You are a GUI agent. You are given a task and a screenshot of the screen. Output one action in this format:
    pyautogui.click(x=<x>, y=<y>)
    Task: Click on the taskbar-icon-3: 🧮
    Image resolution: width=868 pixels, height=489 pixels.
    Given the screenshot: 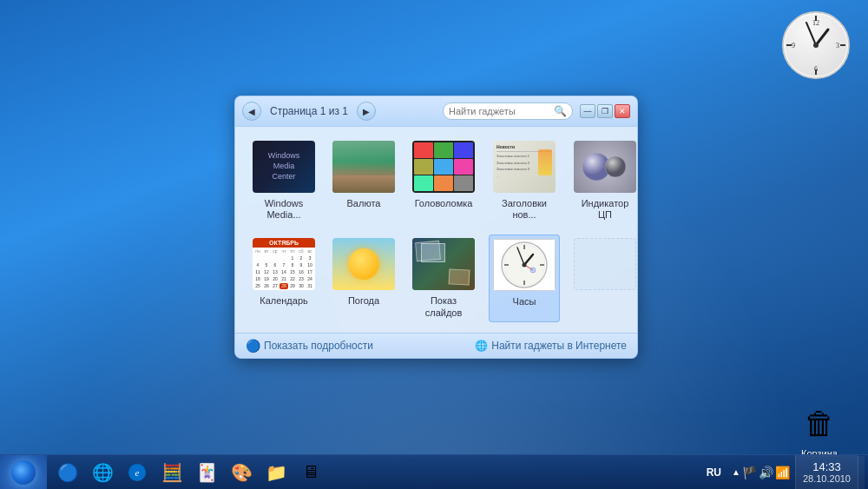 What is the action you would take?
    pyautogui.click(x=172, y=472)
    